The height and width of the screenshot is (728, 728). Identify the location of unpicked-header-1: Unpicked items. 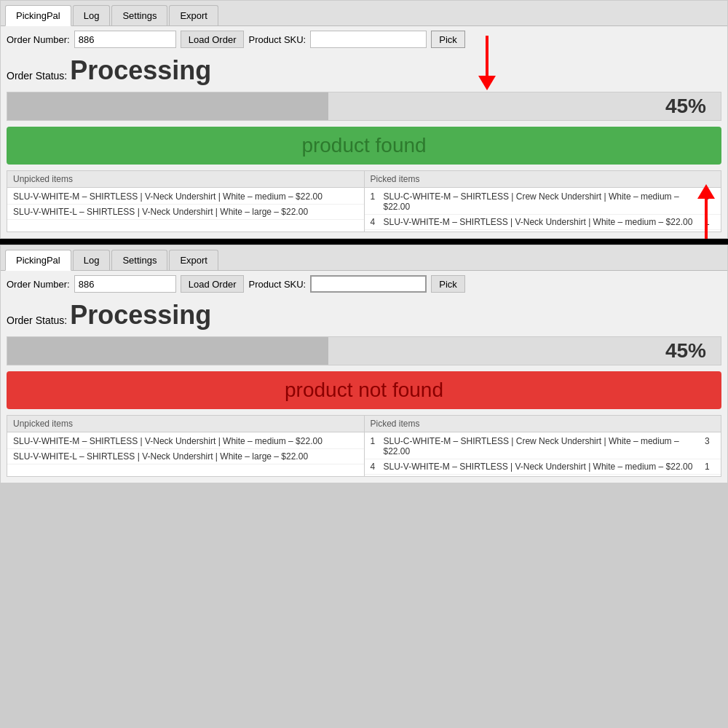
(186, 179).